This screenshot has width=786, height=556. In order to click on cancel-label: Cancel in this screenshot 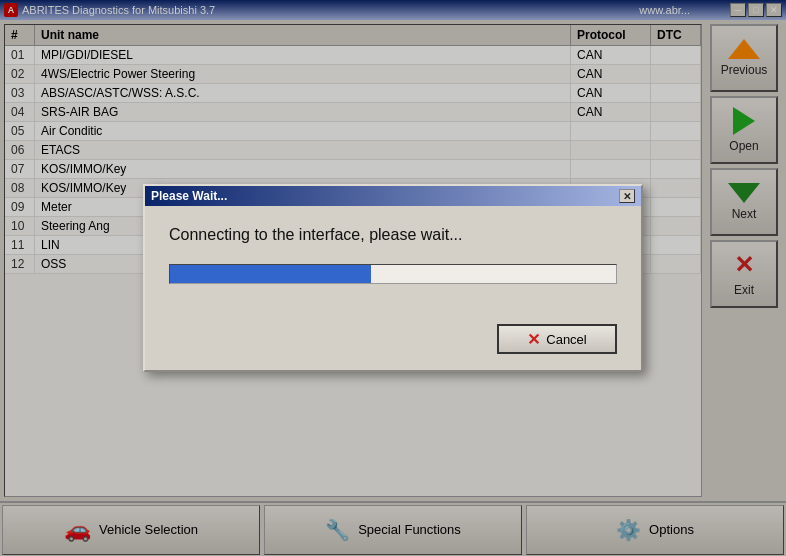, I will do `click(566, 340)`.